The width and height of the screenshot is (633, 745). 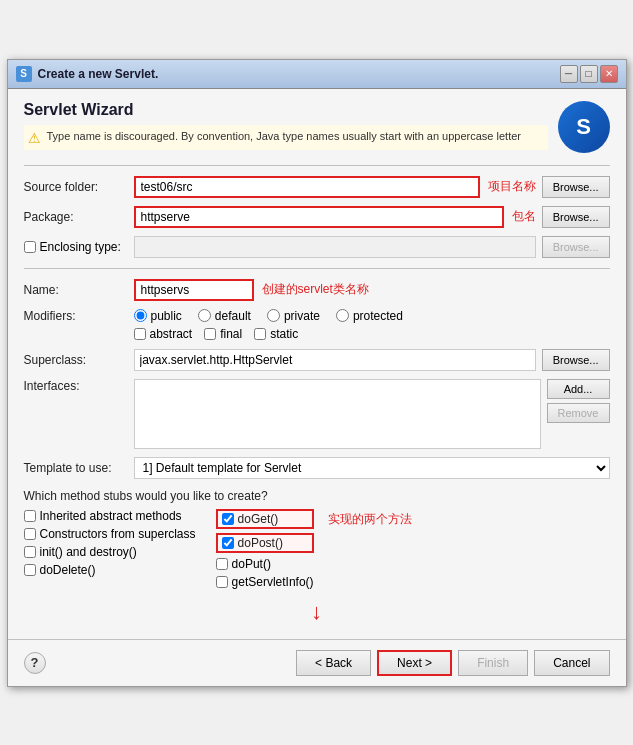 What do you see at coordinates (35, 663) in the screenshot?
I see `bottom-left: ?` at bounding box center [35, 663].